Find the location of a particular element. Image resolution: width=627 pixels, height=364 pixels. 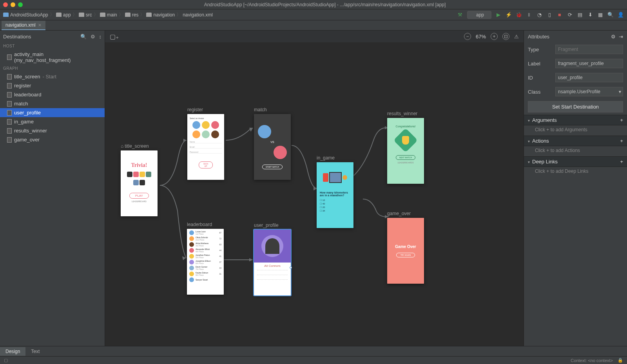

chevron-down-icon: ▾ is located at coordinates (529, 121).